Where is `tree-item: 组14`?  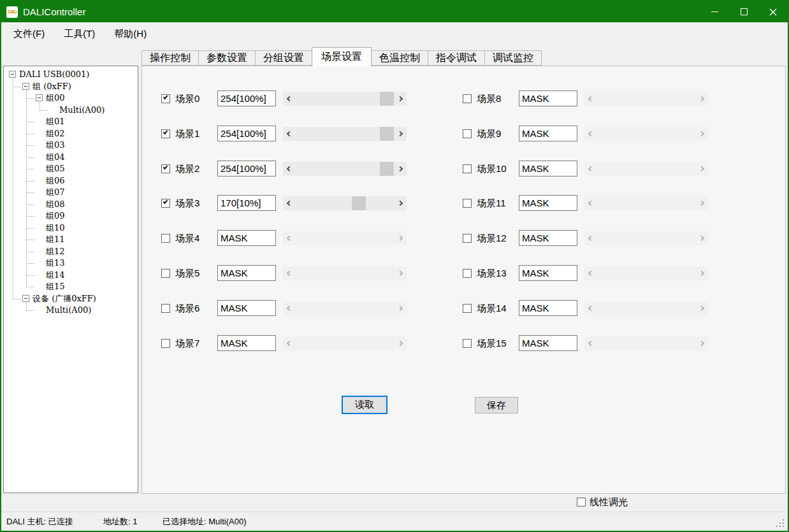 tree-item: 组14 is located at coordinates (71, 275).